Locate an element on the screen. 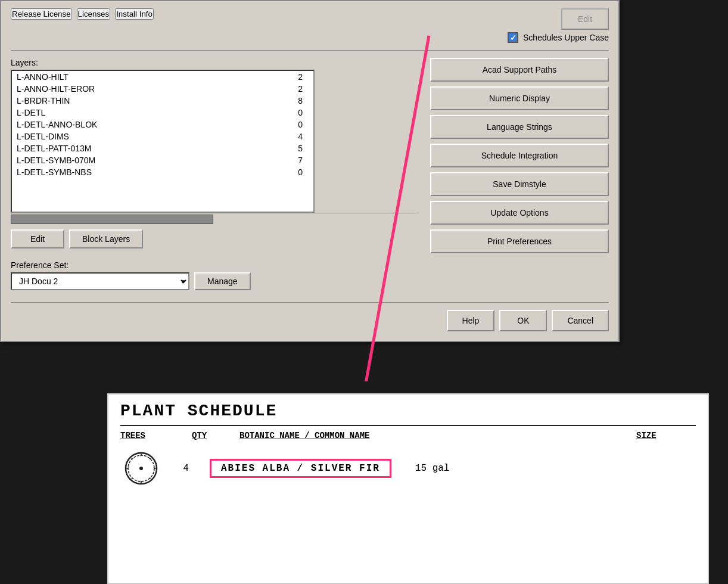 The height and width of the screenshot is (584, 728). list-item: L-DETL-DIMS4 is located at coordinates (163, 136).